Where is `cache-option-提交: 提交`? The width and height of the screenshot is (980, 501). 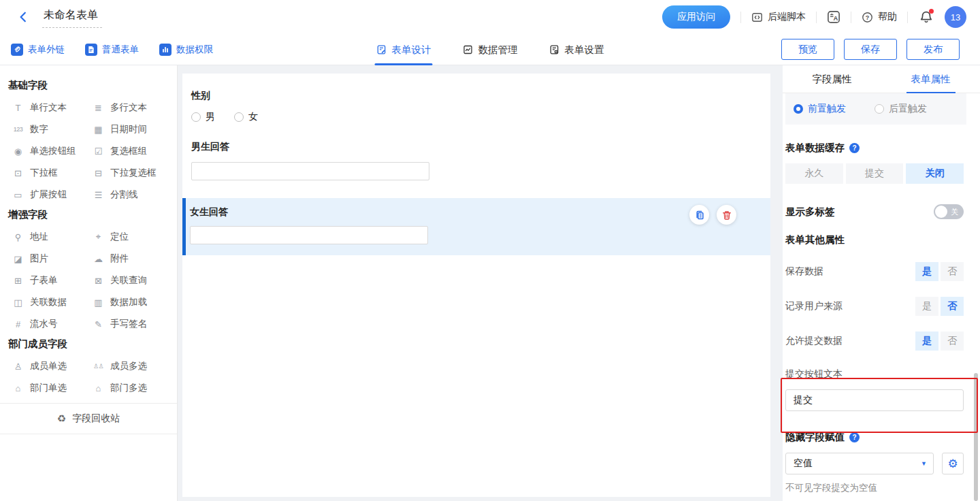
cache-option-提交: 提交 is located at coordinates (875, 174).